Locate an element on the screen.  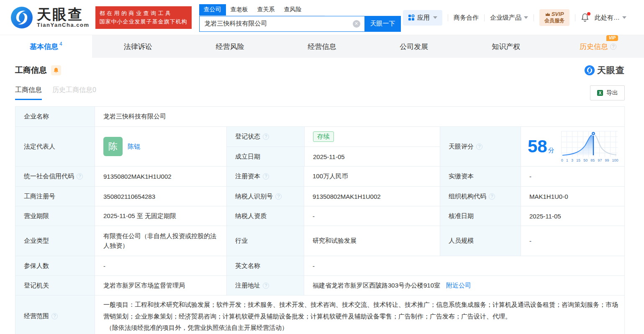
main-tab-bar: 基本信息 4 法律诉讼 经营风险 经营信息 公司发展 知识产权 历史信息 VIP… is located at coordinates (322, 46).